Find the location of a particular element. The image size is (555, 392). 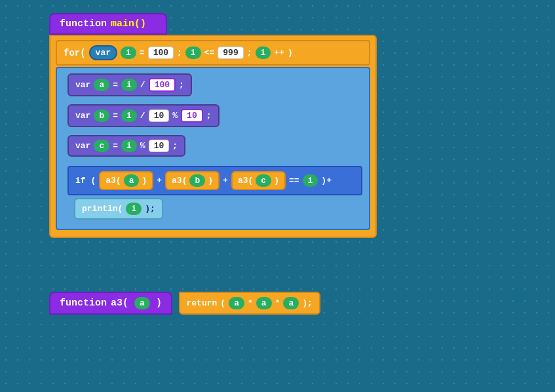

a3-open: ( is located at coordinates (223, 303).